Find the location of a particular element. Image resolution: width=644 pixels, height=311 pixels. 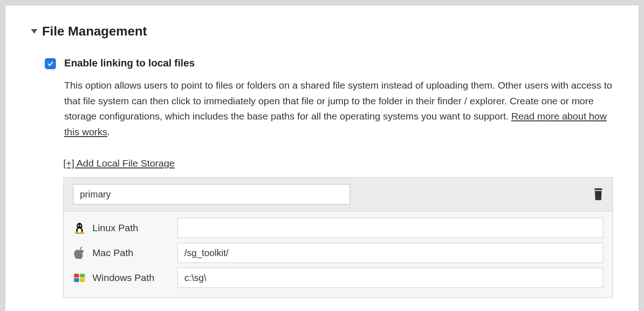

section-title: File Management is located at coordinates (94, 31).